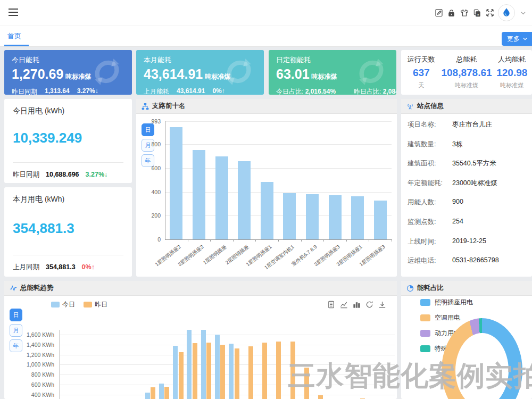 This screenshot has height=399, width=532. Describe the element at coordinates (421, 85) in the screenshot. I see `stat-unit: 天` at that location.